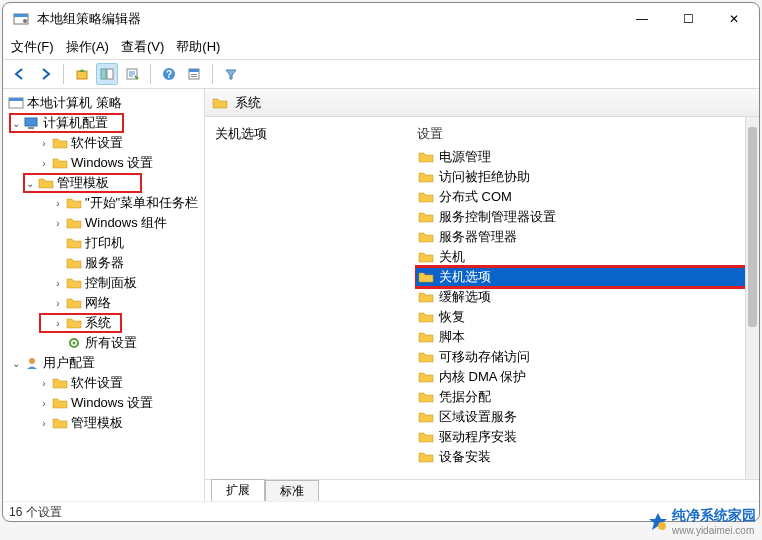 Image resolution: width=762 pixels, height=540 pixels. I want to click on up-button, so click(82, 74).